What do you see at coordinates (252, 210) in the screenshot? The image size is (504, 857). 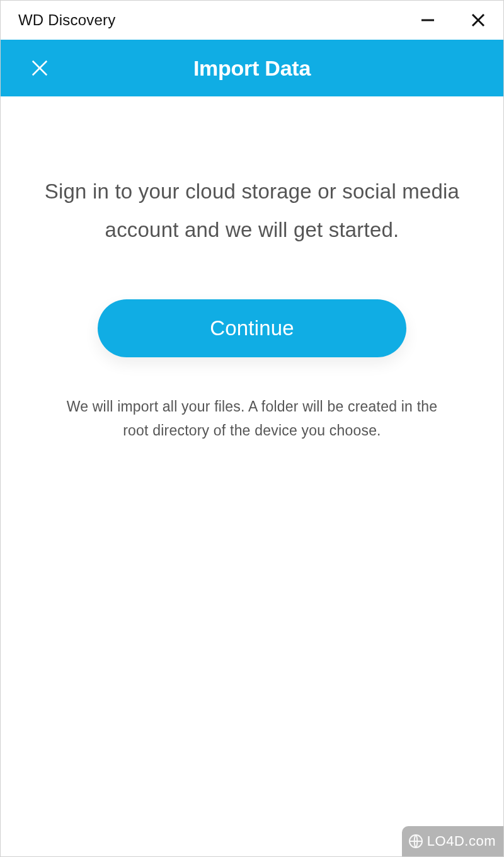 I see `lead-text: Sign in to your cloud storage or social …` at bounding box center [252, 210].